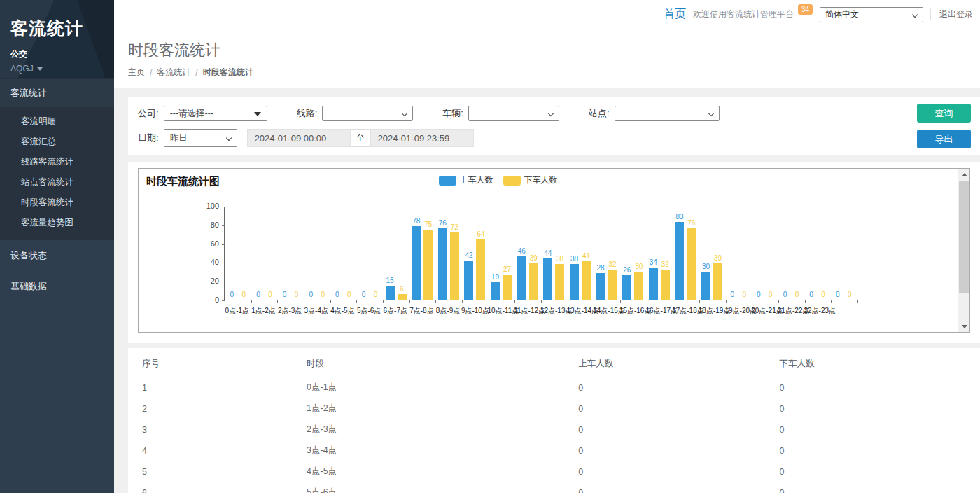 The image size is (980, 493). I want to click on bar-group: 8376, so click(686, 254).